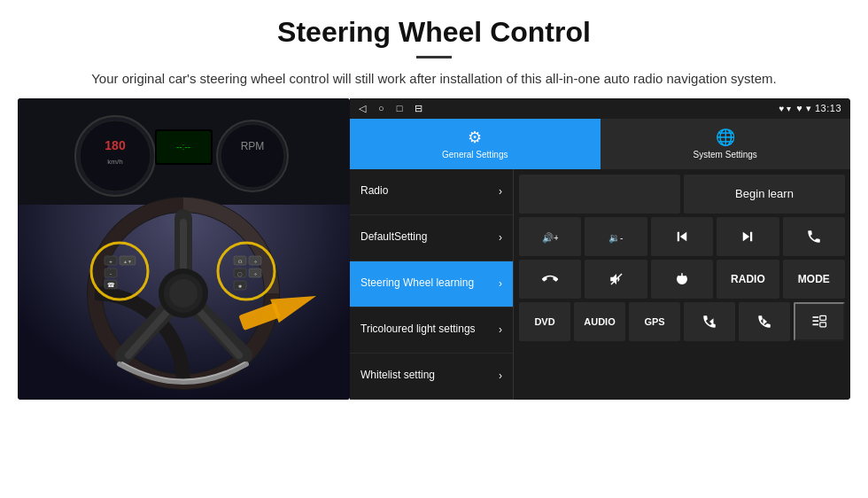 The image size is (868, 498). What do you see at coordinates (431, 192) in the screenshot?
I see `menu-item-radio: Radio ›` at bounding box center [431, 192].